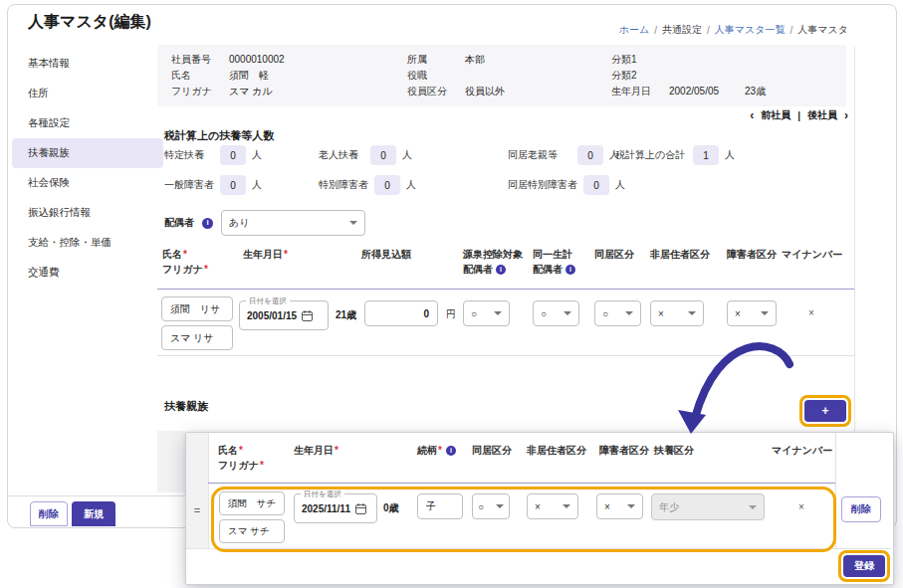  What do you see at coordinates (825, 411) in the screenshot?
I see `add-dependent-button: +` at bounding box center [825, 411].